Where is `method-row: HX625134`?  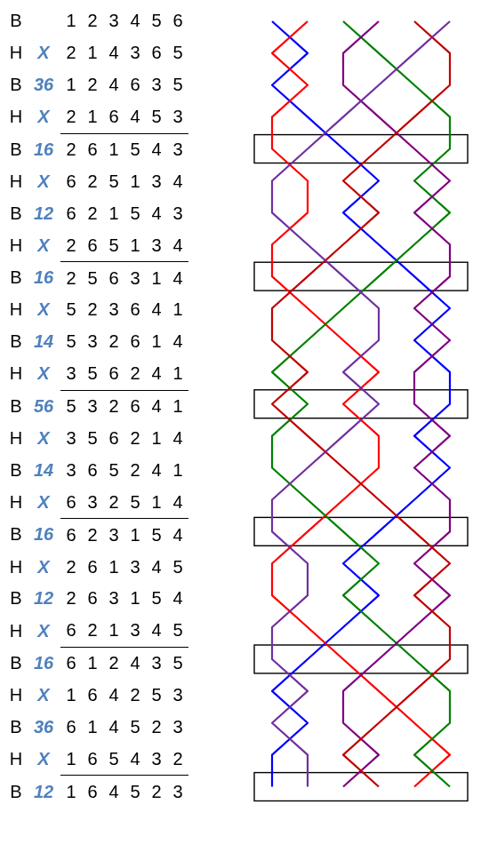 method-row: HX625134 is located at coordinates (97, 181).